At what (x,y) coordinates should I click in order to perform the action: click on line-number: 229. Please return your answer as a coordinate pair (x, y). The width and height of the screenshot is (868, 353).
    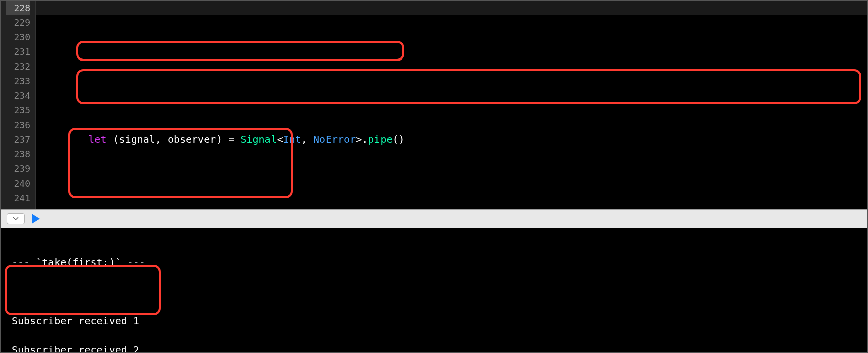
    Looking at the image, I should click on (18, 22).